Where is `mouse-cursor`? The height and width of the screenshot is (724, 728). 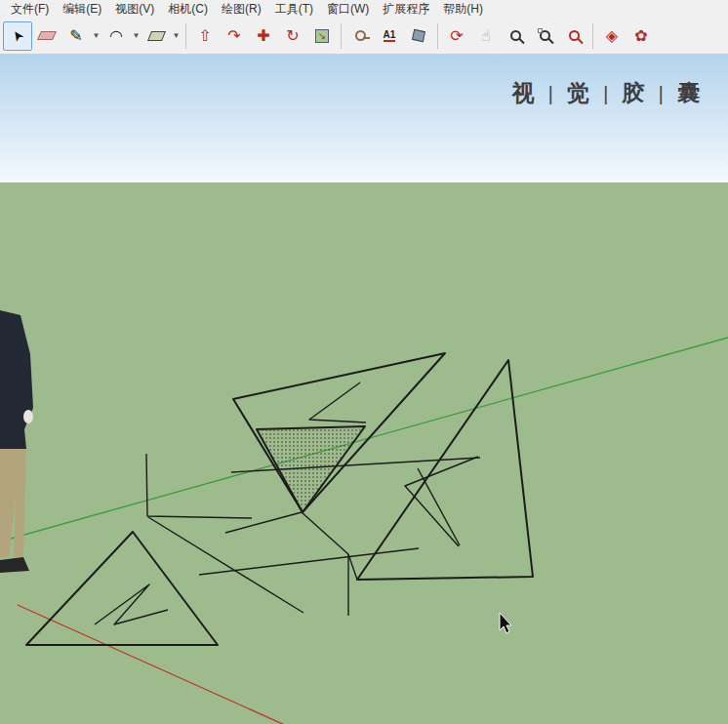
mouse-cursor is located at coordinates (506, 623).